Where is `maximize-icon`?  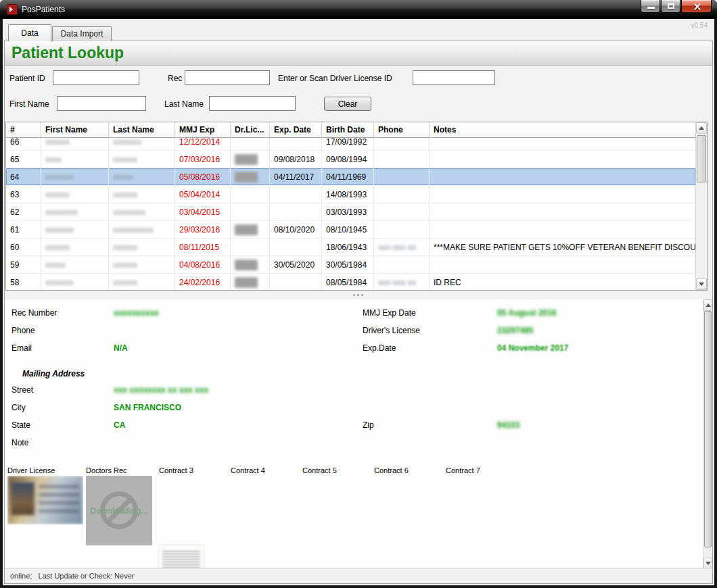
maximize-icon is located at coordinates (671, 6).